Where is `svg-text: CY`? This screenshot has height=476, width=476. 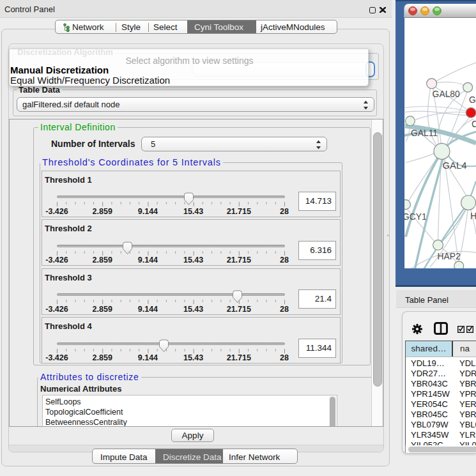
svg-text: CY is located at coordinates (474, 124).